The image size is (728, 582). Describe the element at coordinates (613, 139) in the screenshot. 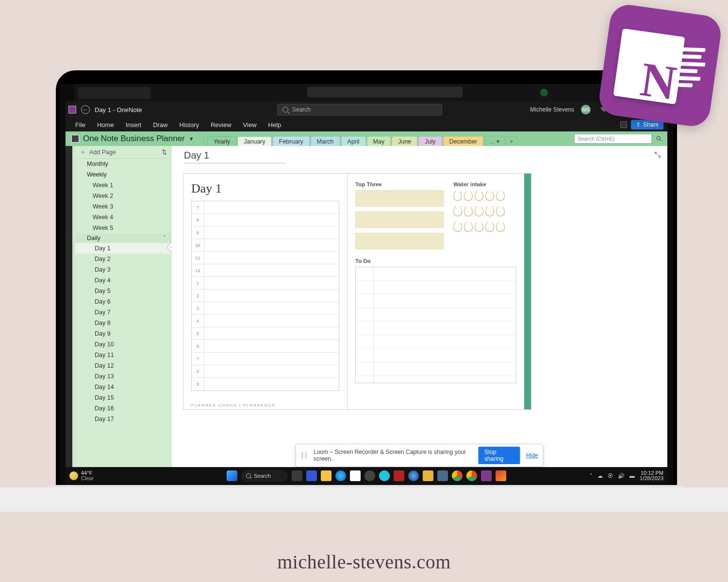

I see `section-search-input: Search (Ctrl+E)` at that location.